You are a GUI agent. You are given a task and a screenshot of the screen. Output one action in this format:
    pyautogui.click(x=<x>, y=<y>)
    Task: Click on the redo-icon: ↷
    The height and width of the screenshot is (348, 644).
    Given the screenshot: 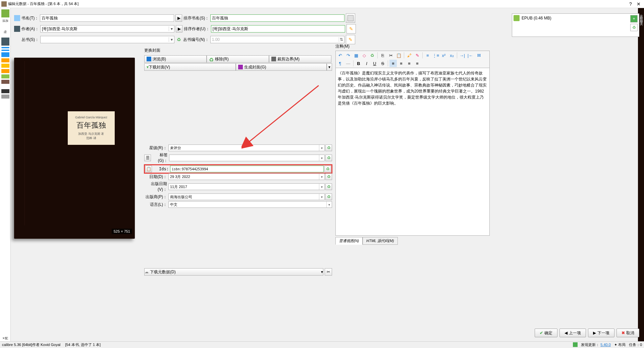 What is the action you would take?
    pyautogui.click(x=348, y=55)
    